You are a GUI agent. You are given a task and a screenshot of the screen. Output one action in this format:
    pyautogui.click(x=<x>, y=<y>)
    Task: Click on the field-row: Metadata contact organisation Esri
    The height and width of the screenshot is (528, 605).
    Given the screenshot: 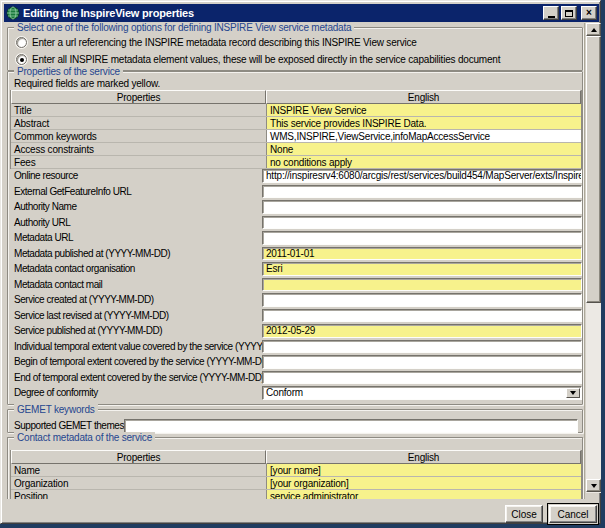 What is the action you would take?
    pyautogui.click(x=296, y=269)
    